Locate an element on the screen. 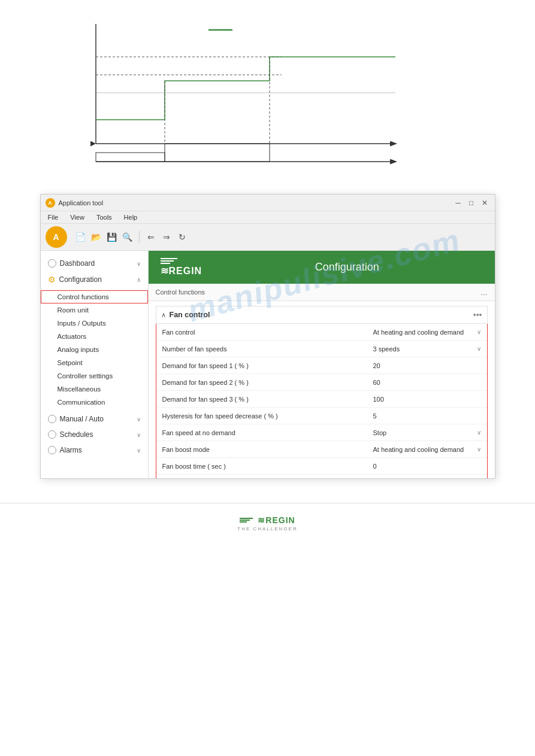 The width and height of the screenshot is (535, 756). hysteresis-value: 5 is located at coordinates (427, 416).